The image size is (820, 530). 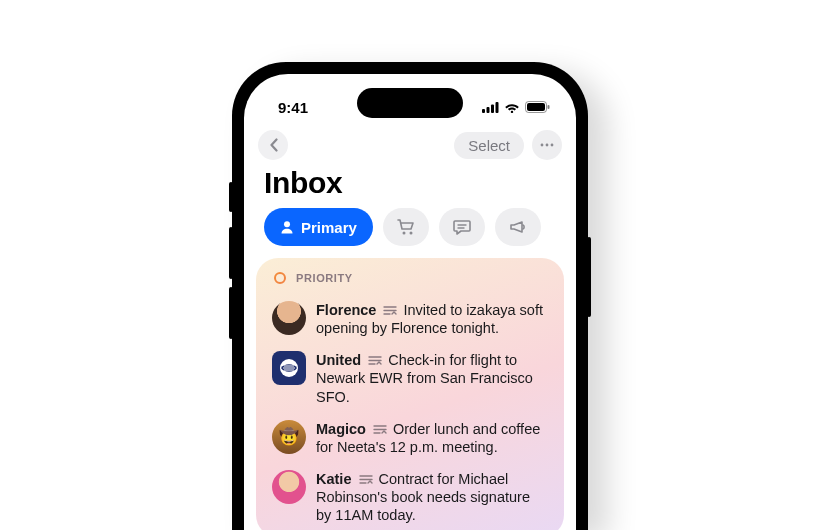 What do you see at coordinates (512, 108) in the screenshot?
I see `wifi-icon` at bounding box center [512, 108].